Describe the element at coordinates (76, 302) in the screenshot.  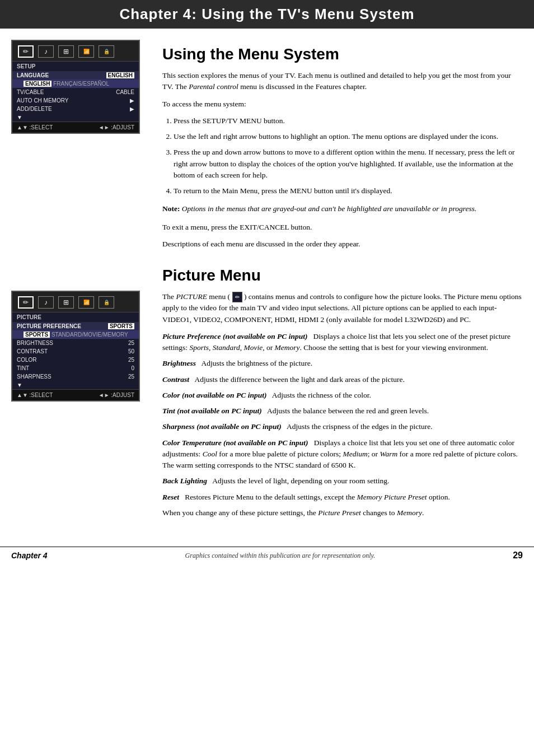
I see `picture-menu-icons` at that location.